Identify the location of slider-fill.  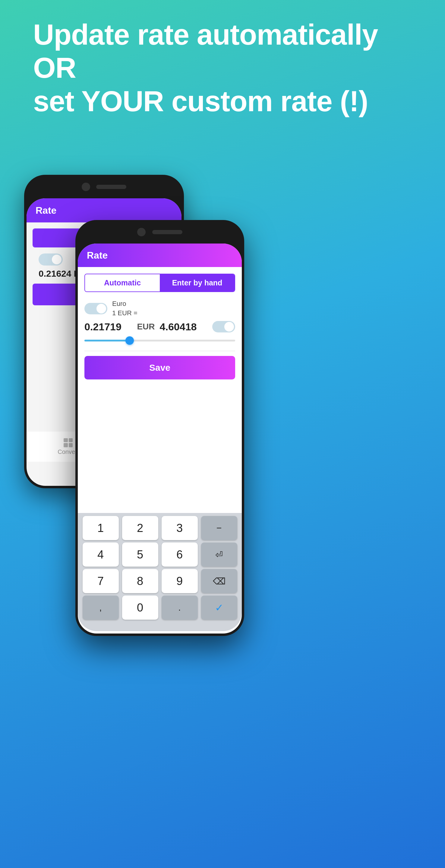
(107, 340).